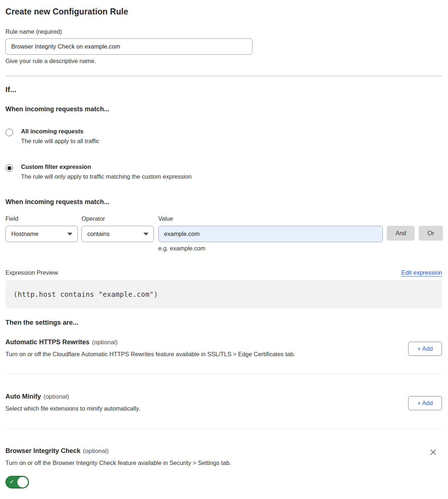 The height and width of the screenshot is (499, 448). Describe the element at coordinates (224, 229) in the screenshot. I see `expression-builder-row: Field Hostname Operator contains Value` at that location.